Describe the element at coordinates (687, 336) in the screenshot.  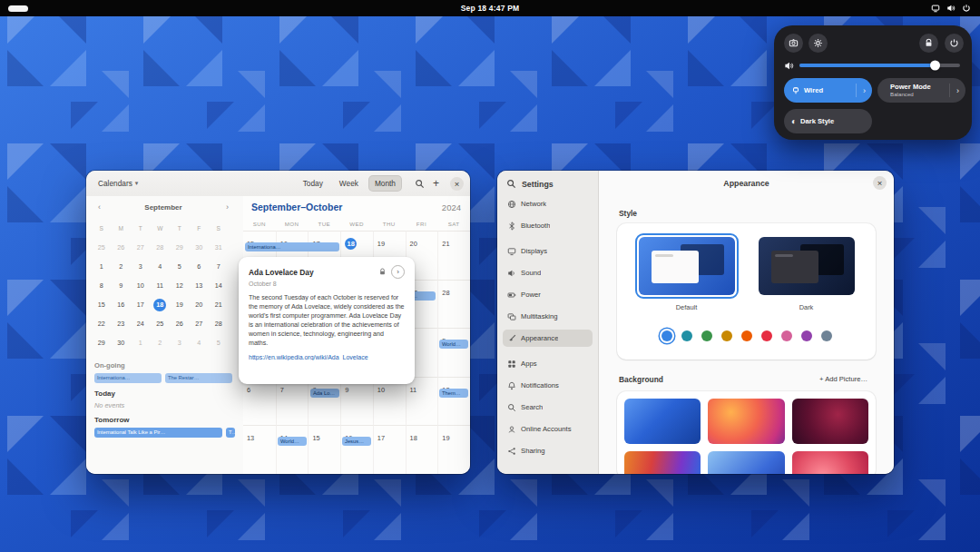
I see `accent-color-teal` at that location.